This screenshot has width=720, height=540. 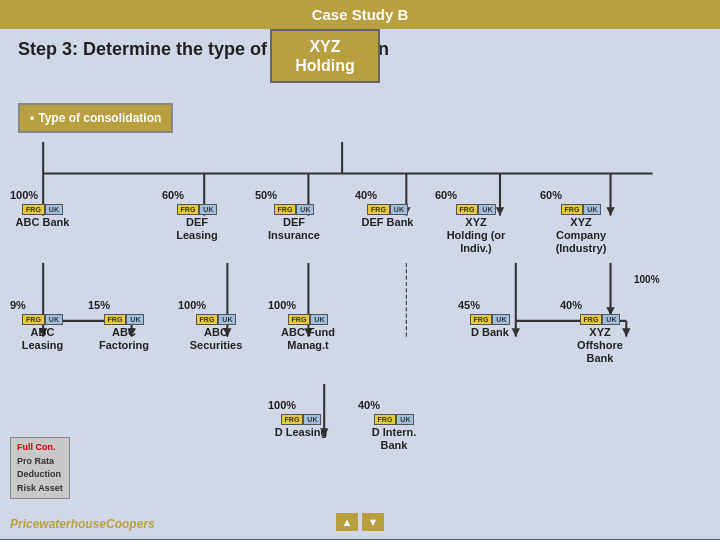 What do you see at coordinates (197, 223) in the screenshot?
I see `node-def-leasing: FRGUK DEFLeasing` at bounding box center [197, 223].